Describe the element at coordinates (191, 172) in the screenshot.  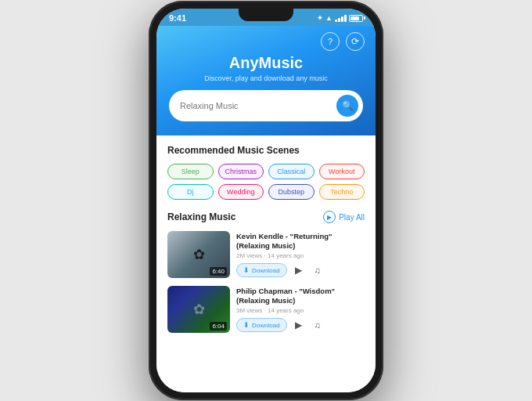
I see `tag-sleep: Sleep` at that location.